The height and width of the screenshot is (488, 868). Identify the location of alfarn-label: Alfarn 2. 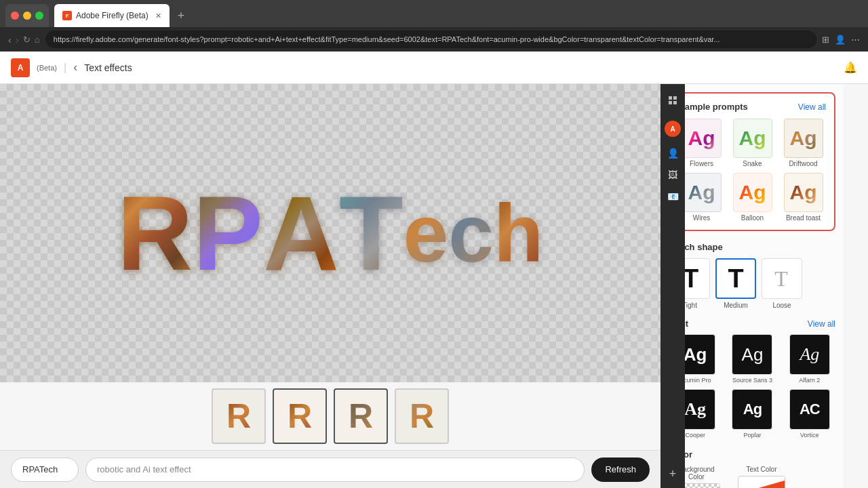
(810, 380).